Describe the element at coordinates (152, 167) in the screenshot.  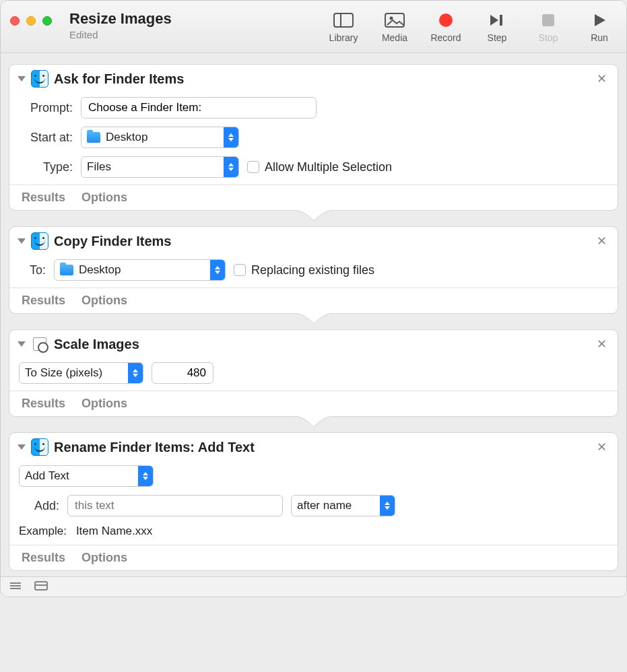
I see `type-value: Files` at that location.